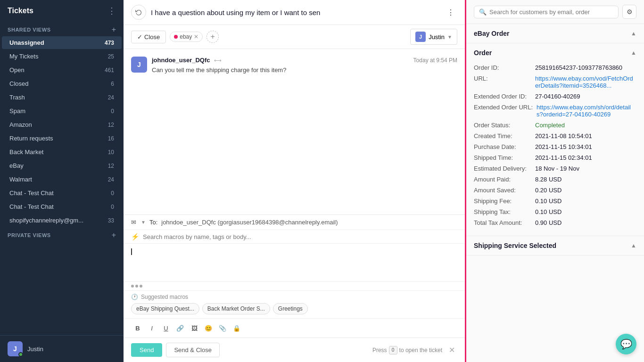 This screenshot has width=644, height=362. Describe the element at coordinates (586, 111) in the screenshot. I see `extended-order-url-link: https://www.ebay.com/sh/ord/details?orde…` at that location.